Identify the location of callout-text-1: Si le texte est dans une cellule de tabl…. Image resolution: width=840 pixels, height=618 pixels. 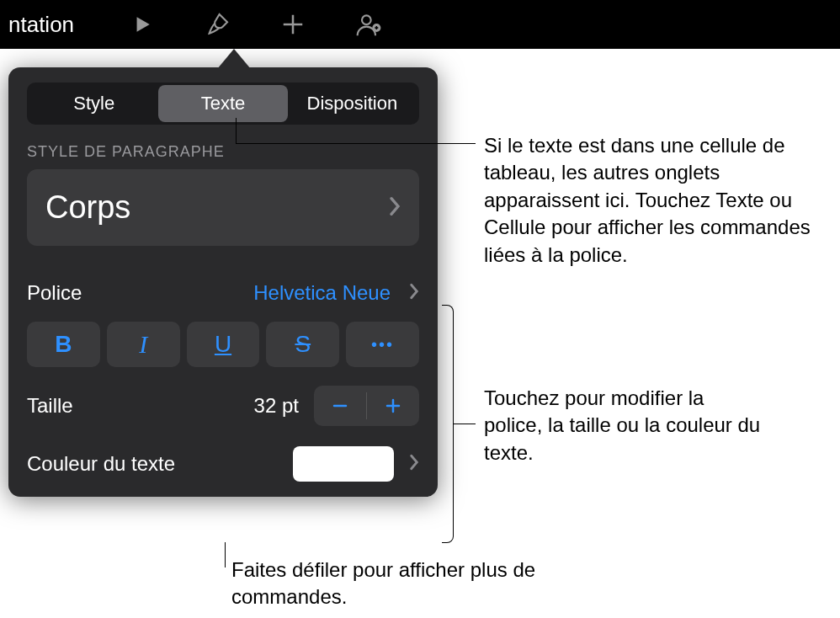
(661, 200).